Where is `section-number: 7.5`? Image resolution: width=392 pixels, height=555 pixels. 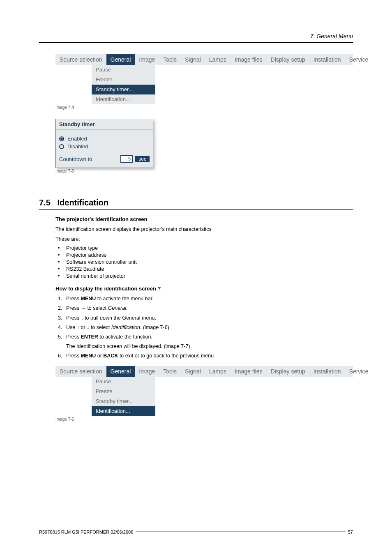
section-number: 7.5 is located at coordinates (45, 203).